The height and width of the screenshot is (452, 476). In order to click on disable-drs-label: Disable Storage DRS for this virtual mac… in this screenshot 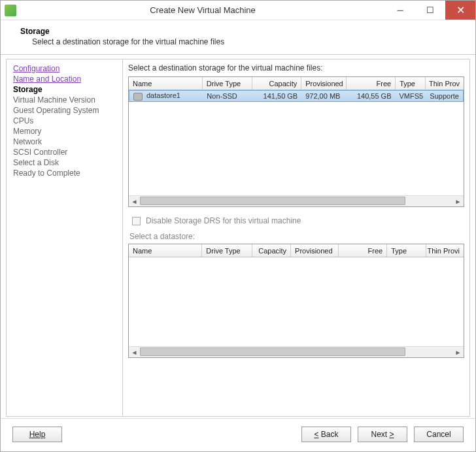, I will do `click(224, 221)`.